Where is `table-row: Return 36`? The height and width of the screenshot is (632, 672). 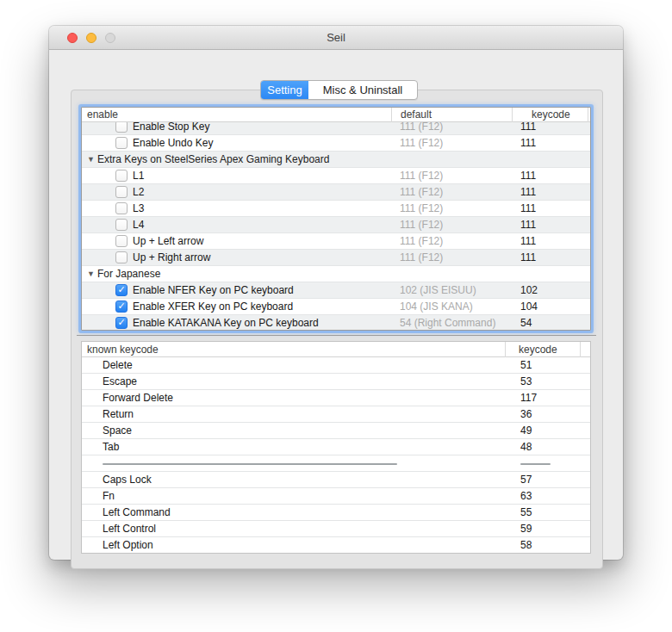 table-row: Return 36 is located at coordinates (336, 415).